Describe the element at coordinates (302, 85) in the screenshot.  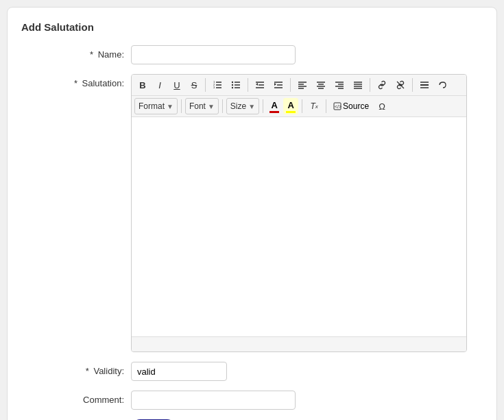
I see `align-left-icon` at that location.